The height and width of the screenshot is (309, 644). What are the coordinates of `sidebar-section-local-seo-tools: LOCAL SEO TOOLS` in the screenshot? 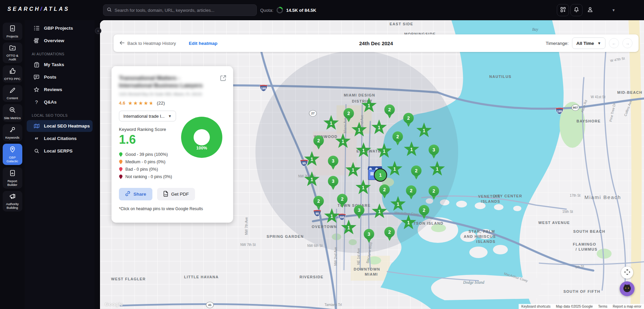 It's located at (59, 114).